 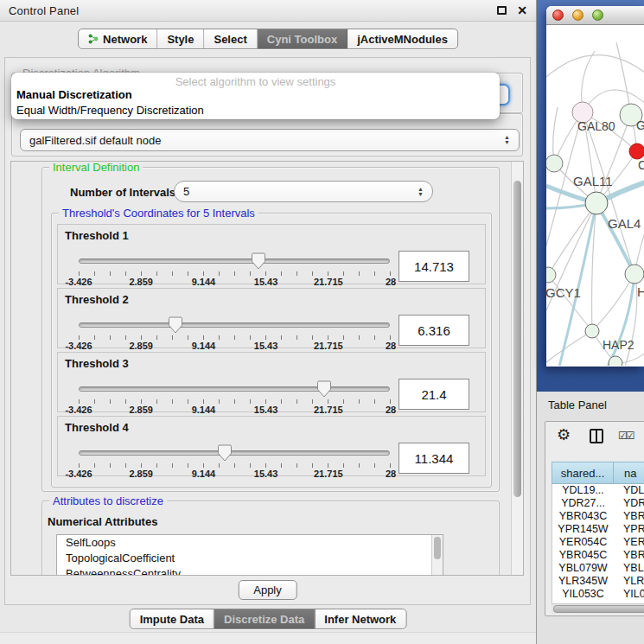 What do you see at coordinates (118, 39) in the screenshot?
I see `tab-network: Network` at bounding box center [118, 39].